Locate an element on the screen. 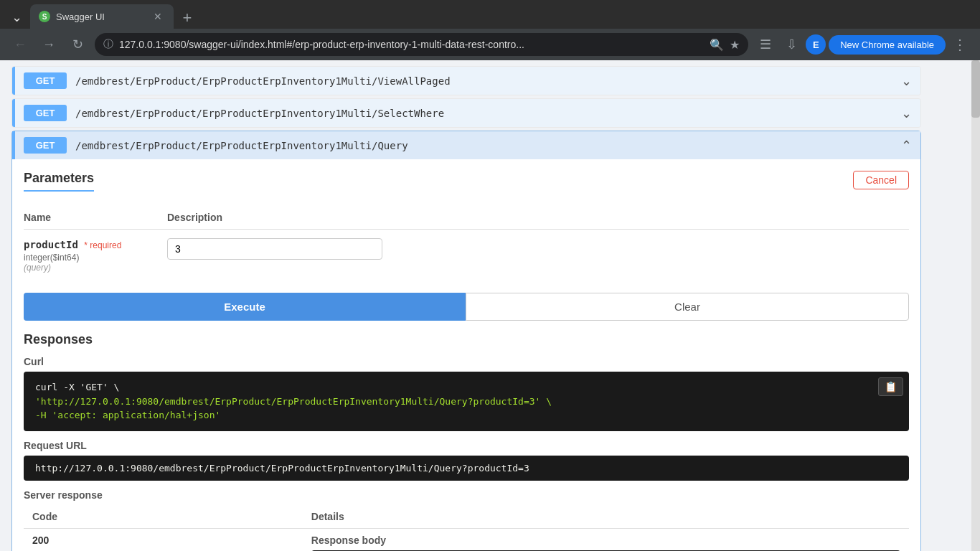 The image size is (980, 551). toolbar-right: ☰ ⇩ E New Chrome available ⋮ is located at coordinates (862, 44).